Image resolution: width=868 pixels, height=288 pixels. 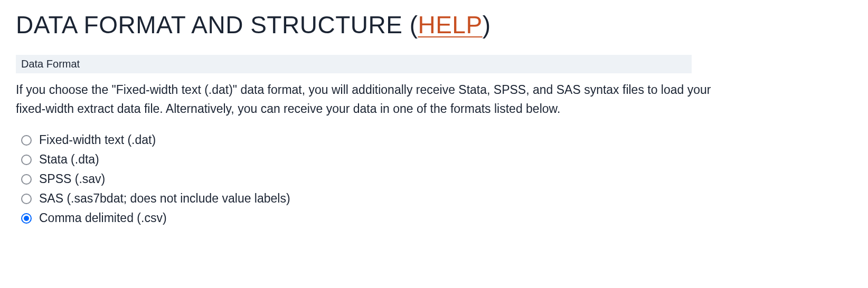 I want to click on title-suffix: ), so click(x=487, y=25).